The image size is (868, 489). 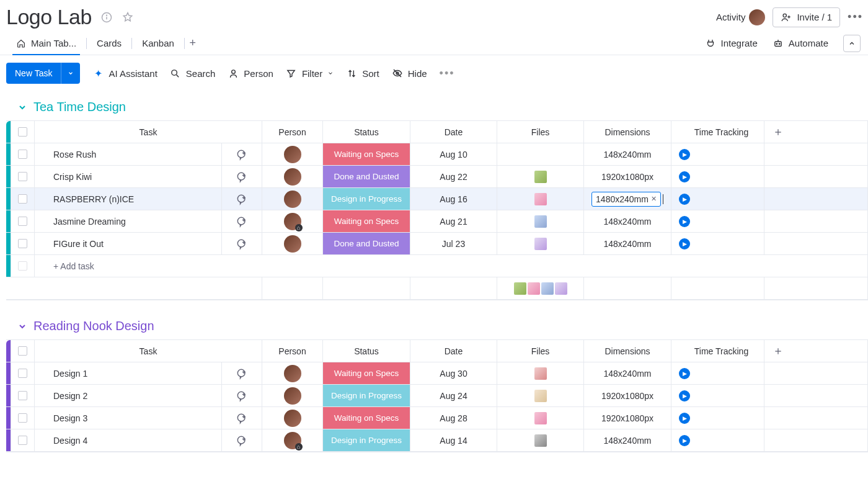 I want to click on dimensions-input: 1480x240mm✕, so click(x=626, y=199).